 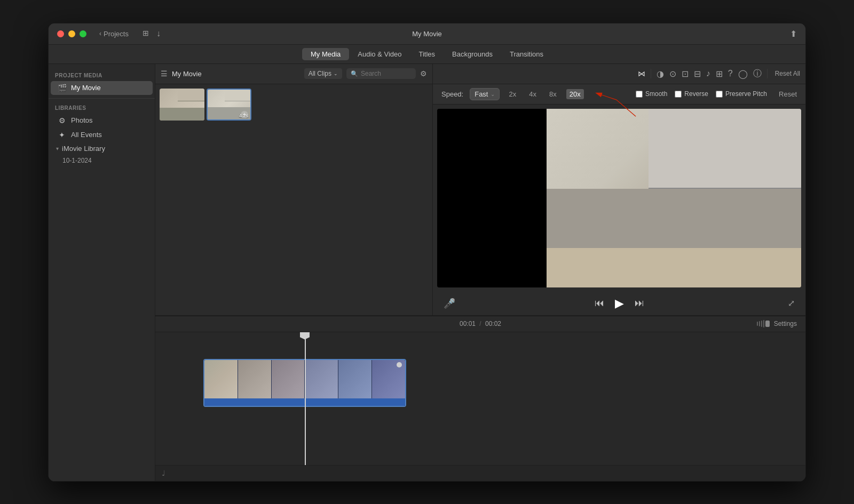 What do you see at coordinates (101, 75) in the screenshot?
I see `project-media-section-title: PROJECT MEDIA` at bounding box center [101, 75].